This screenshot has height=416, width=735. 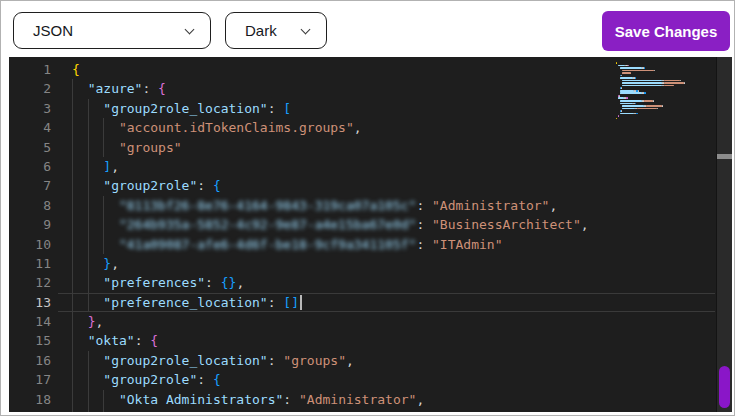 I want to click on code-token: "ITAdmin", so click(x=467, y=244).